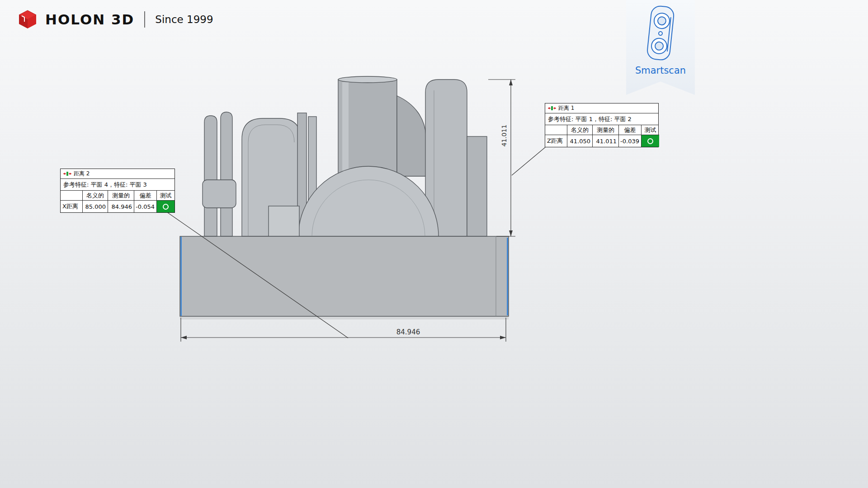 The image size is (868, 488). I want to click on measurement-callout-distance-2: 距离 2 参考特征: 平面 4，特征: 平面 3 名义的 测量的 偏差 测试 X…, so click(118, 191).